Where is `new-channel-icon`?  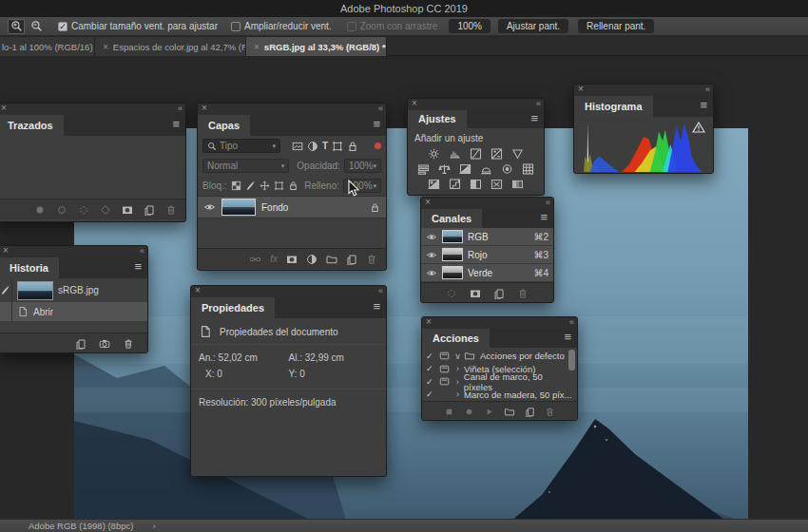
new-channel-icon is located at coordinates (499, 294).